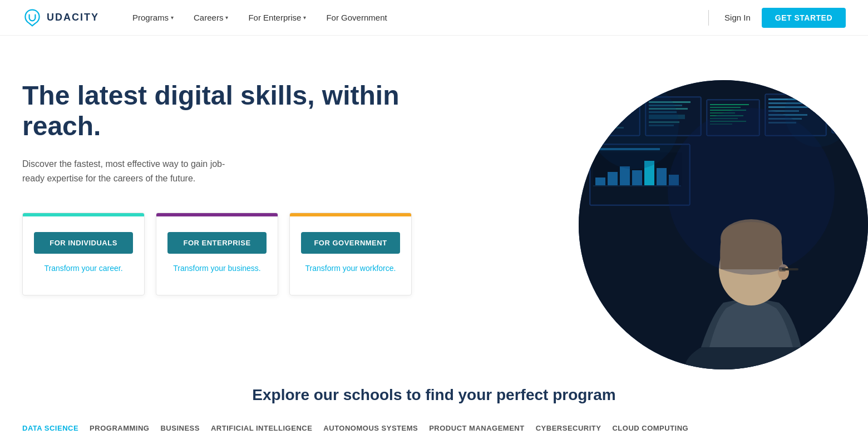 This screenshot has width=868, height=434. Describe the element at coordinates (267, 429) in the screenshot. I see `tab-ai: ARTIFICIAL INTELLIGENCE` at that location.